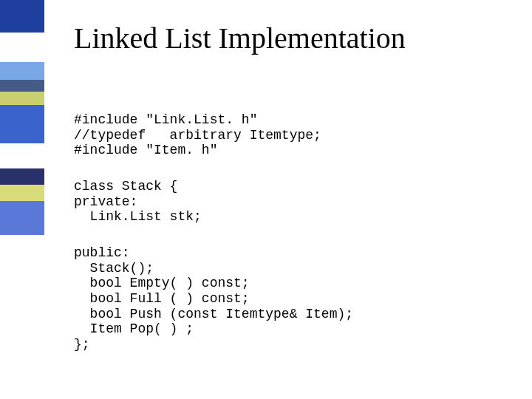  What do you see at coordinates (22, 200) in the screenshot?
I see `decorative-sidebar` at bounding box center [22, 200].